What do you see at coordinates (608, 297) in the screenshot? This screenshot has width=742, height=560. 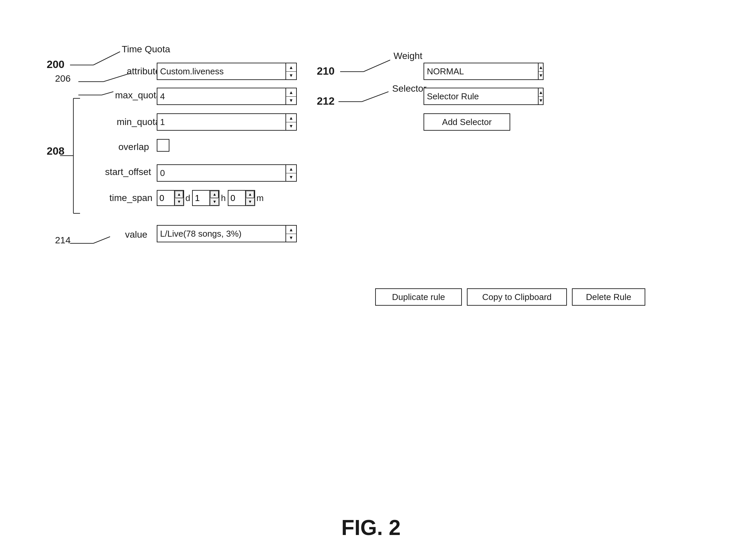 I see `delete-rule-button: Delete Rule` at bounding box center [608, 297].